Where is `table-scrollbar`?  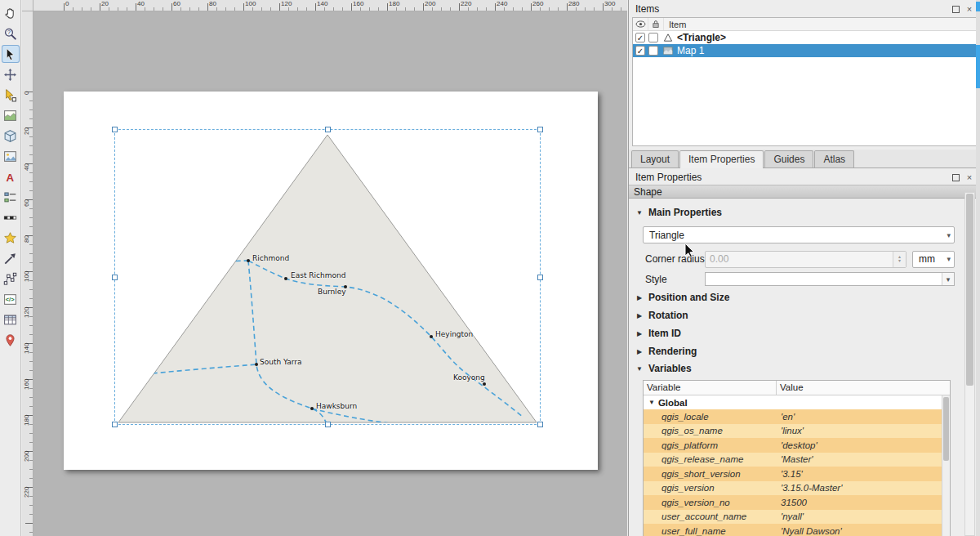
table-scrollbar is located at coordinates (946, 466).